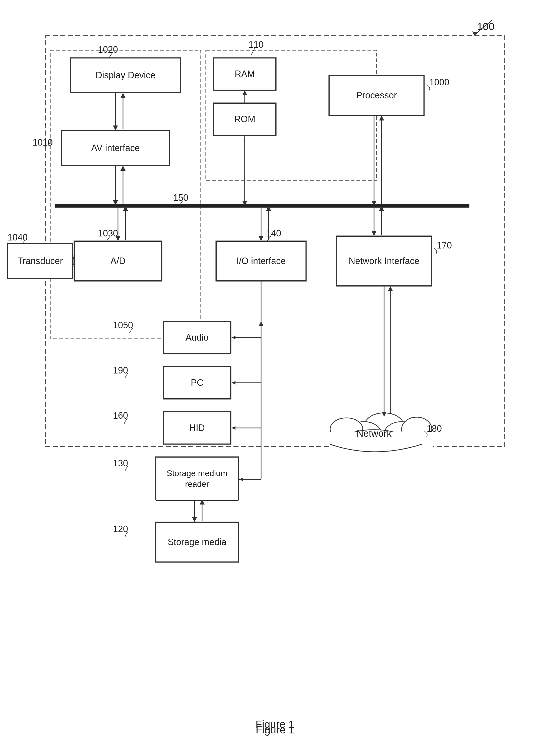 The width and height of the screenshot is (550, 756). Describe the element at coordinates (197, 428) in the screenshot. I see `hid-box-div: HID` at that location.